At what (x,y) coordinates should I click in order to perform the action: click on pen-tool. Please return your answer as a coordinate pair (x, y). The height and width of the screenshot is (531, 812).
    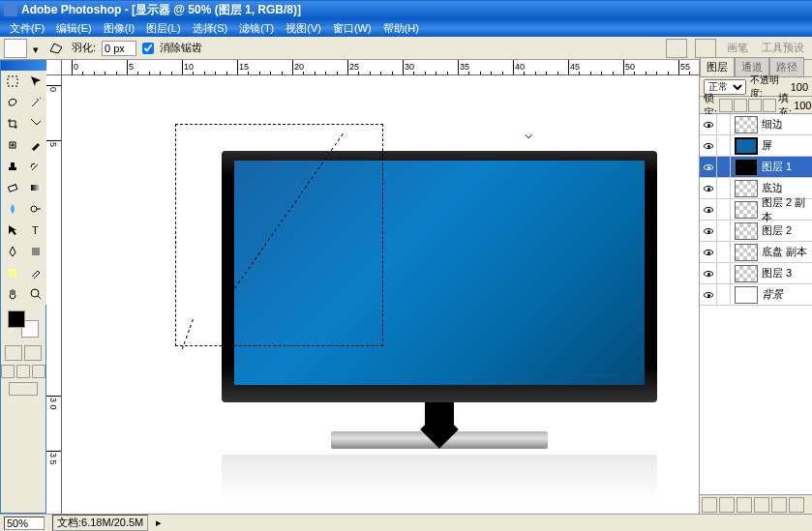
    Looking at the image, I should click on (13, 251).